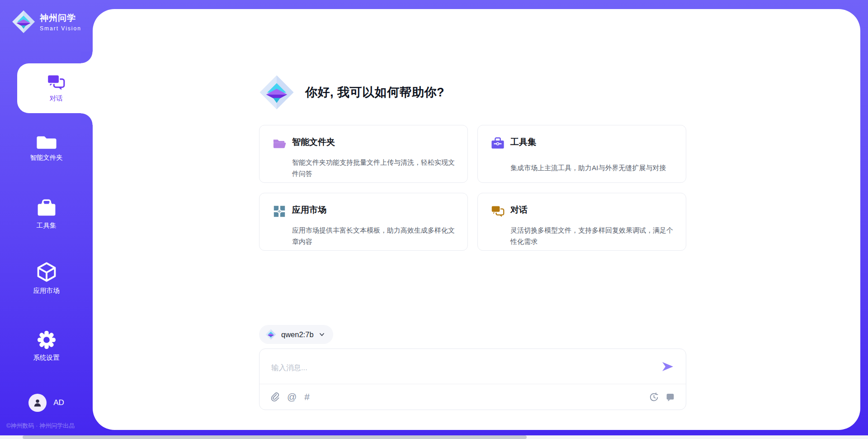 This screenshot has width=868, height=439. What do you see at coordinates (41, 426) in the screenshot?
I see `copyright-text: ©神州数码 · 神州问学出品` at bounding box center [41, 426].